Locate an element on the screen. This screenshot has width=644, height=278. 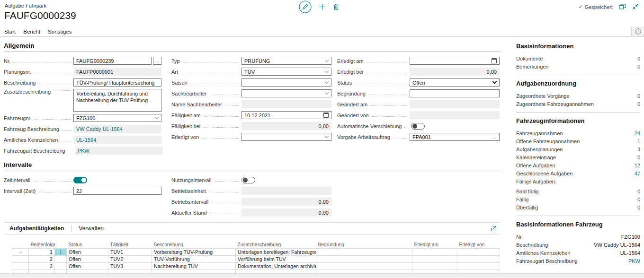
cell-reihenfolge: 3 is located at coordinates (42, 266).